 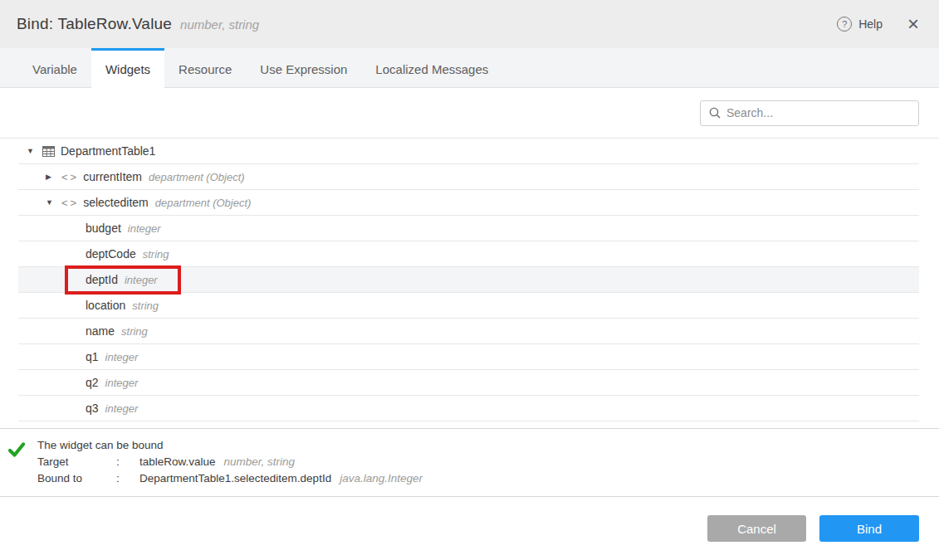 I want to click on dialog-header: Bind: TableRow.Value number, string ? He…, so click(x=470, y=24).